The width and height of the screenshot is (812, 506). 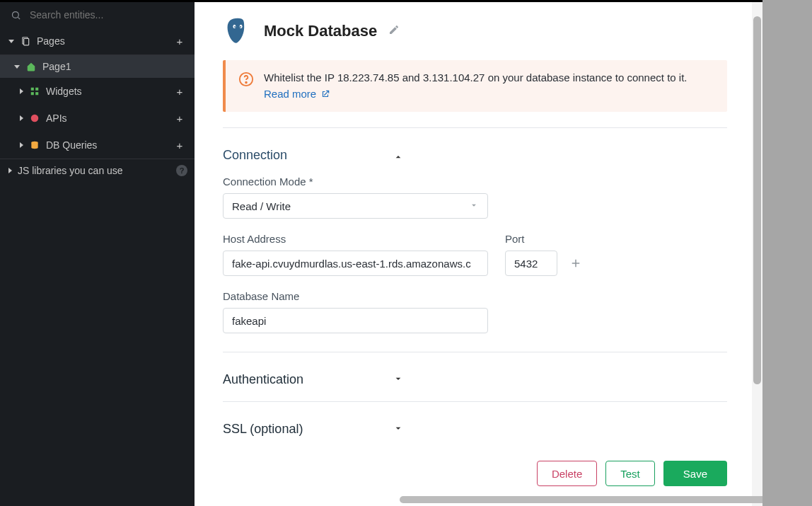 I want to click on dbname-group: Database Name, so click(x=475, y=311).